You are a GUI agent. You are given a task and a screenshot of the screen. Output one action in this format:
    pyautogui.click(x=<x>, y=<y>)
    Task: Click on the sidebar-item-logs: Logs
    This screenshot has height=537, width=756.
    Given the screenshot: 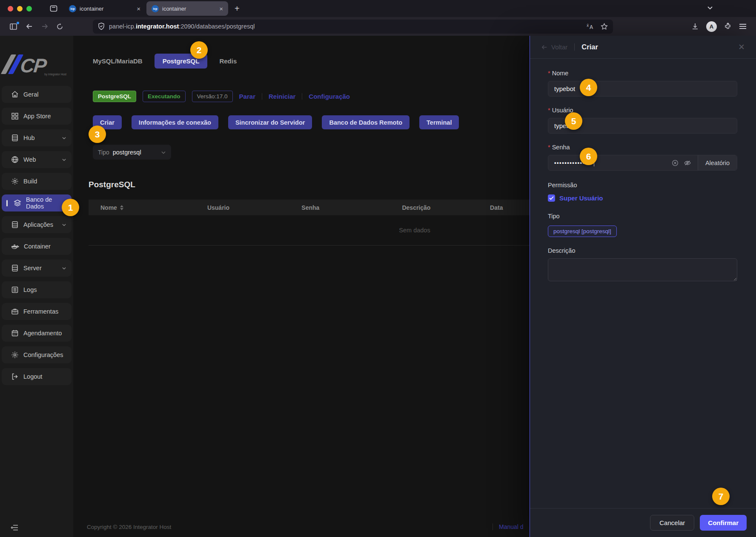 What is the action you would take?
    pyautogui.click(x=37, y=290)
    